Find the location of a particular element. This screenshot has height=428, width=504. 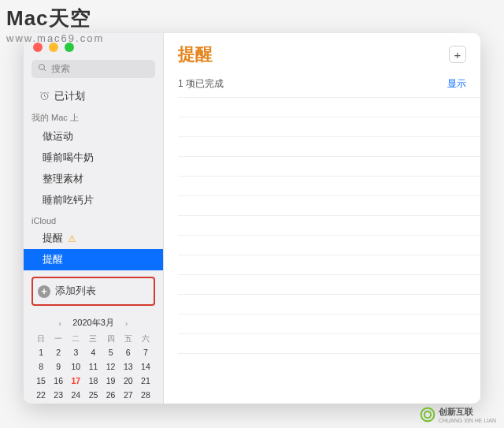

calendar-day: 19 is located at coordinates (111, 381).